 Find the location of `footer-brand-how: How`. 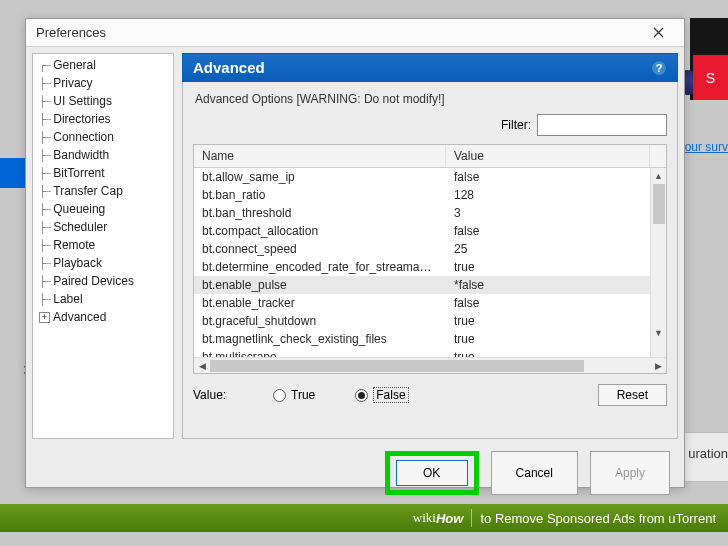

footer-brand-how: How is located at coordinates (450, 518).